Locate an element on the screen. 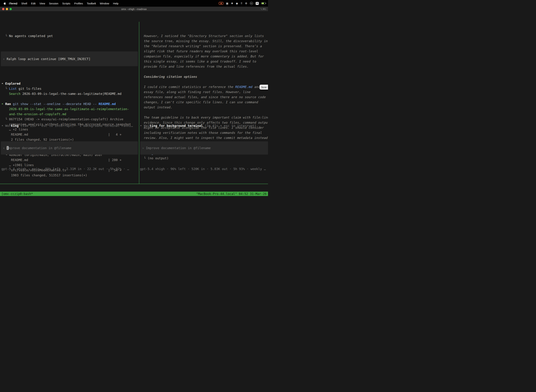 The image size is (536, 392). menu-item-shell: Shell is located at coordinates (24, 3).